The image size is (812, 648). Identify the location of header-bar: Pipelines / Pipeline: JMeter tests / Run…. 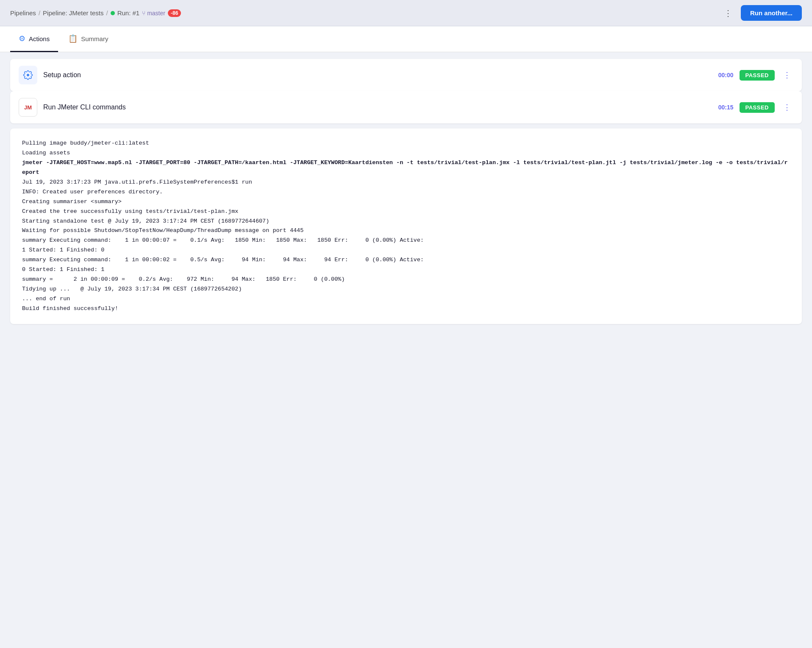
(406, 13).